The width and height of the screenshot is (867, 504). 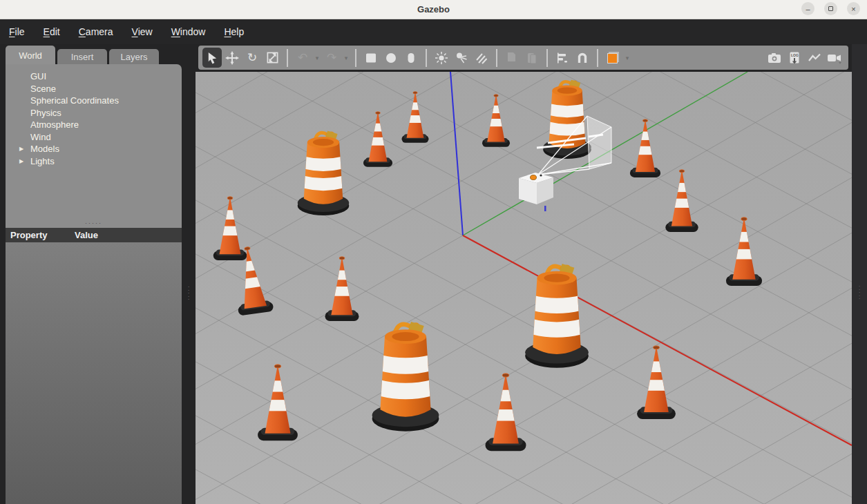 I want to click on directional-light-button, so click(x=482, y=58).